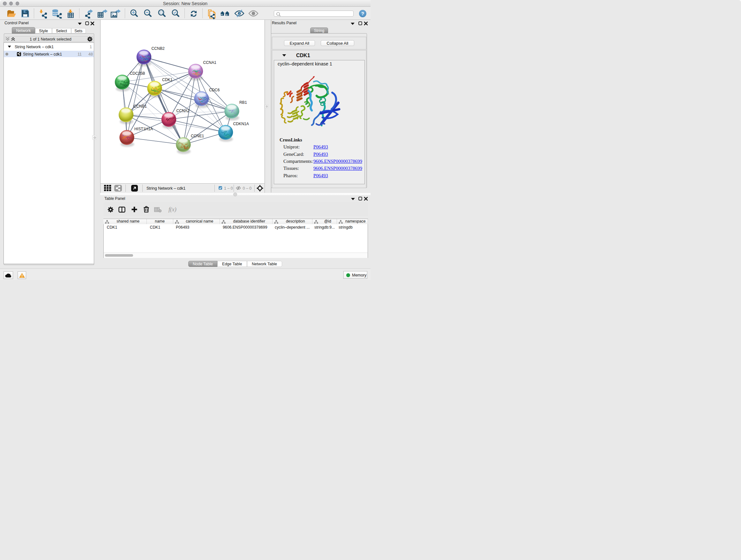  Describe the element at coordinates (140, 107) in the screenshot. I see `svg-text: CCNB1` at that location.